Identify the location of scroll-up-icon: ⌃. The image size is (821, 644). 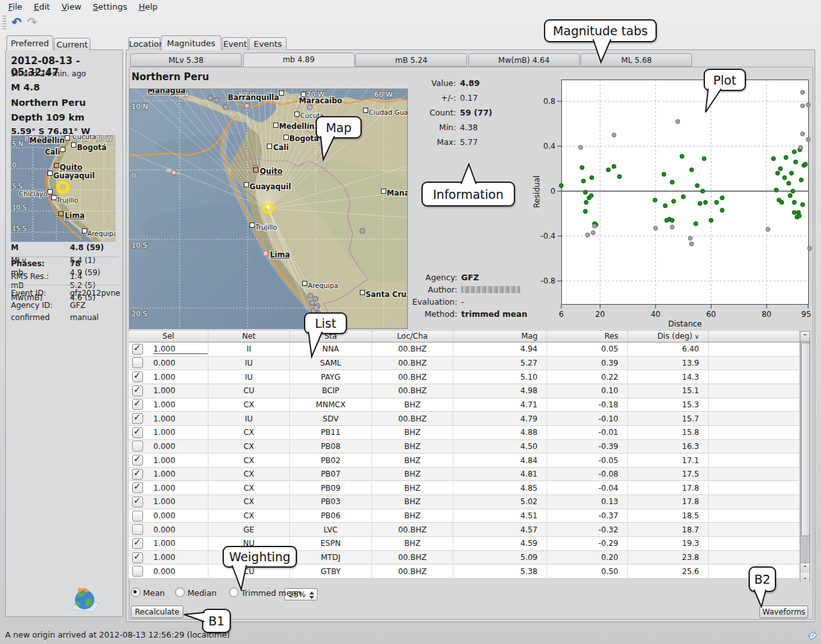
(805, 337).